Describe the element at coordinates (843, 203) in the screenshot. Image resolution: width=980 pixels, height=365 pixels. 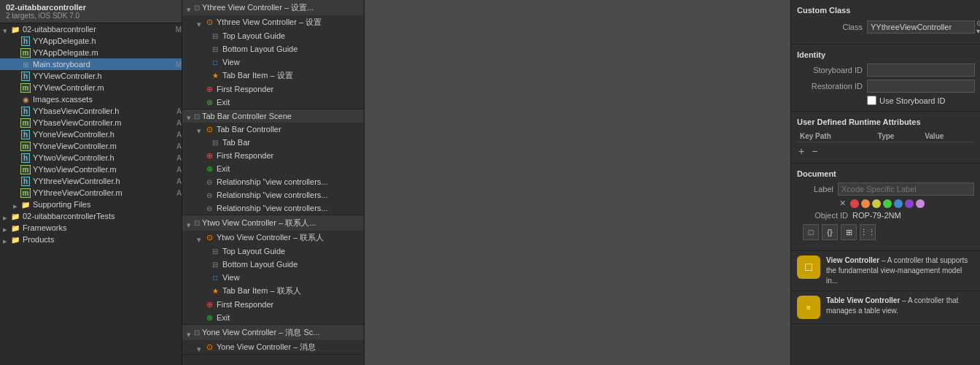
I see `no-color-button: ✕` at that location.